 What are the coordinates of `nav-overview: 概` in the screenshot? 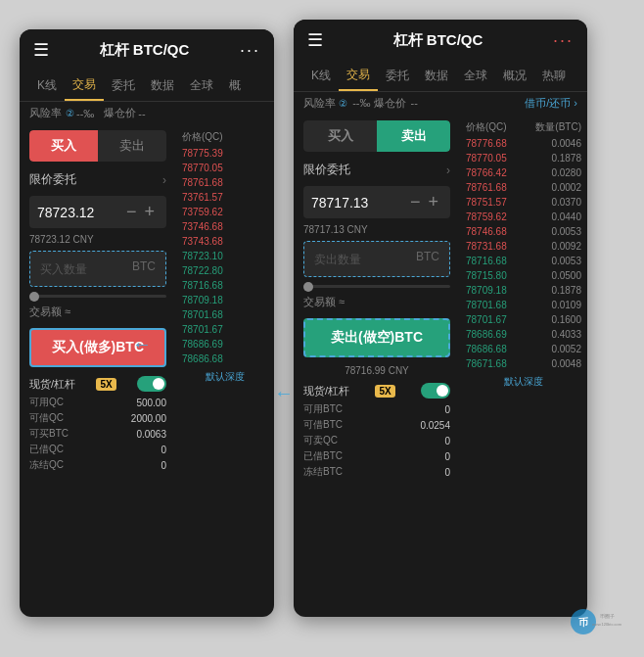 It's located at (235, 86).